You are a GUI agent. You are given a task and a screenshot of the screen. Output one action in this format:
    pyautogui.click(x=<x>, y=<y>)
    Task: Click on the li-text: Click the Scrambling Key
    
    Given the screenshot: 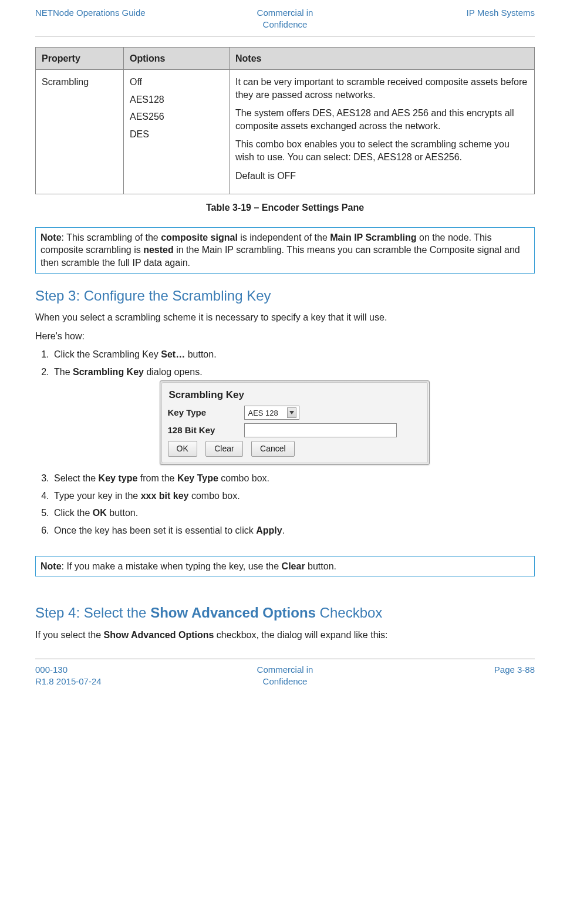 What is the action you would take?
    pyautogui.click(x=107, y=355)
    